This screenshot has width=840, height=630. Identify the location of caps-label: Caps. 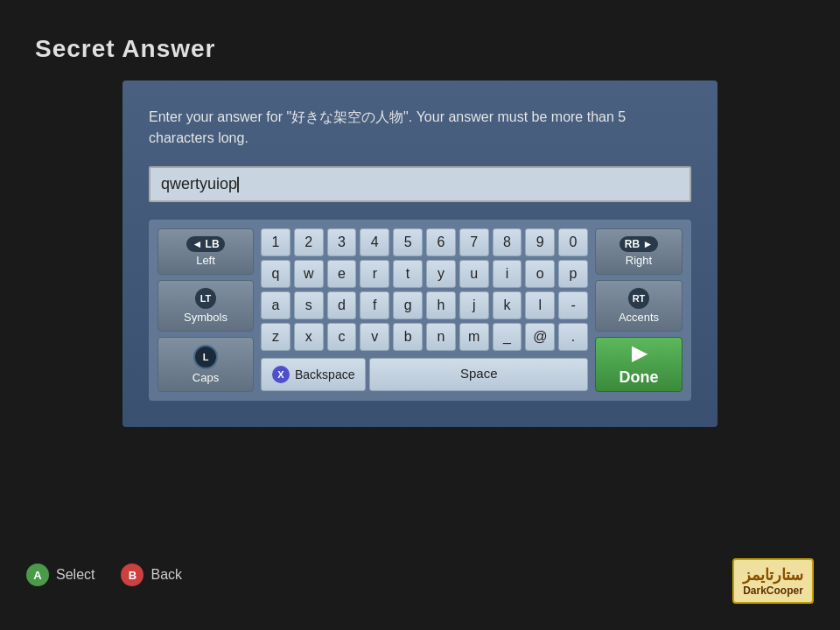
(206, 378).